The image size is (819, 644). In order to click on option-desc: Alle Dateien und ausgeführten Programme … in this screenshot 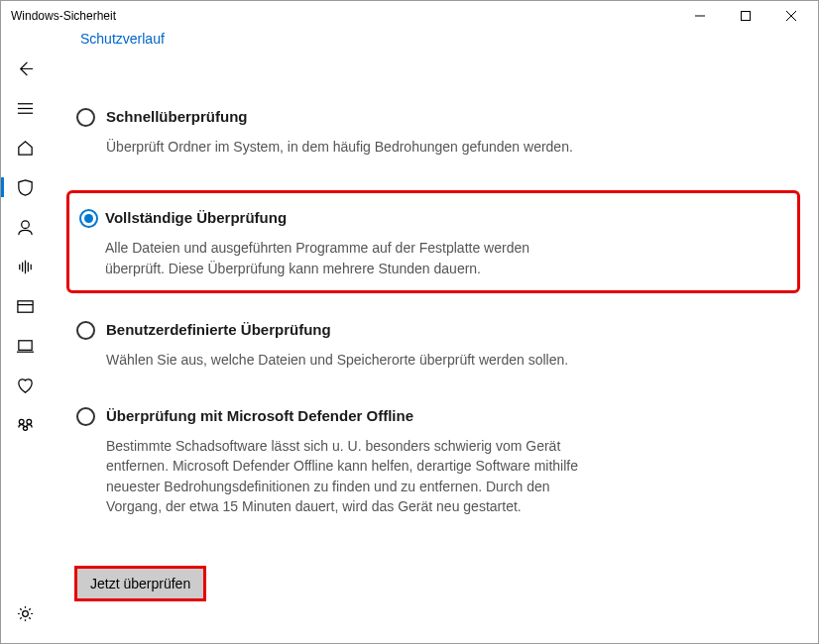, I will do `click(343, 258)`.